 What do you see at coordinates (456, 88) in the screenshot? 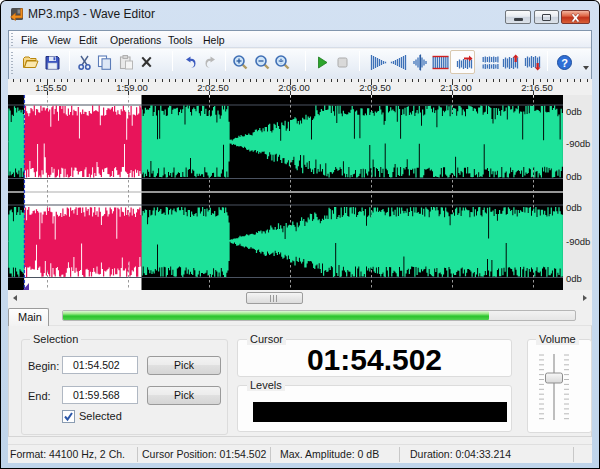
I see `svg-text: 2:13.00` at bounding box center [456, 88].